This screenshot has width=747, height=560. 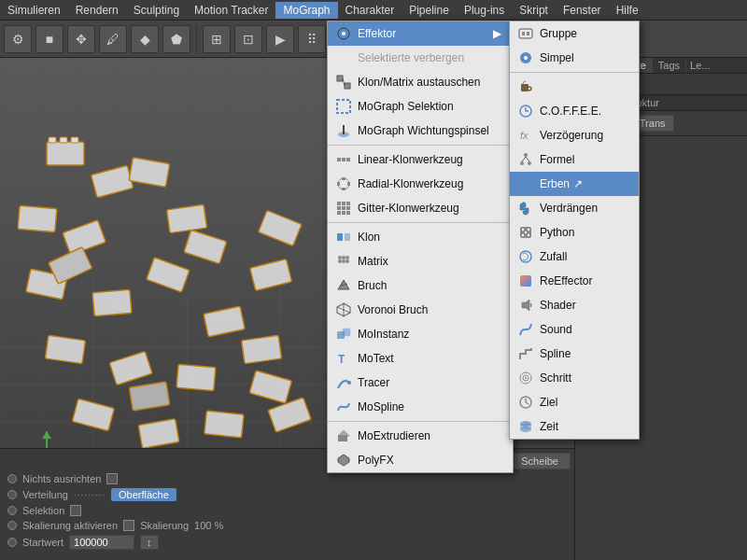 What do you see at coordinates (344, 407) in the screenshot?
I see `mospline-icon` at bounding box center [344, 407].